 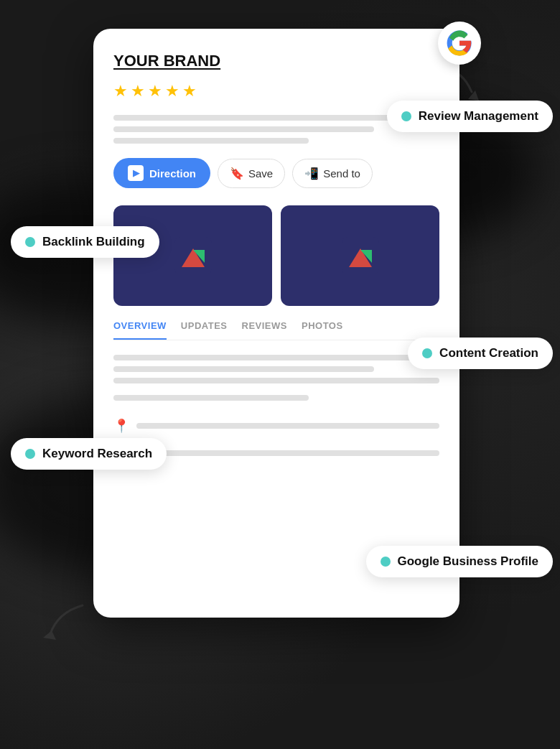 What do you see at coordinates (386, 562) in the screenshot?
I see `pill-dot-gbp` at bounding box center [386, 562].